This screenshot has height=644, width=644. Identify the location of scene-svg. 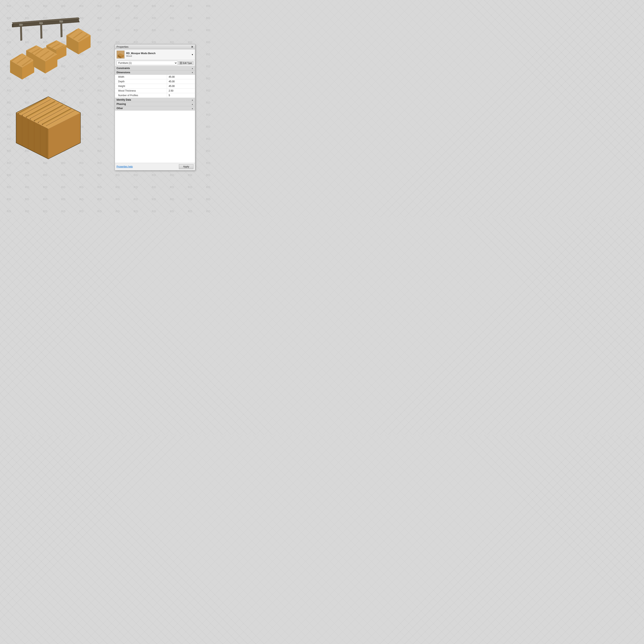
(58, 109).